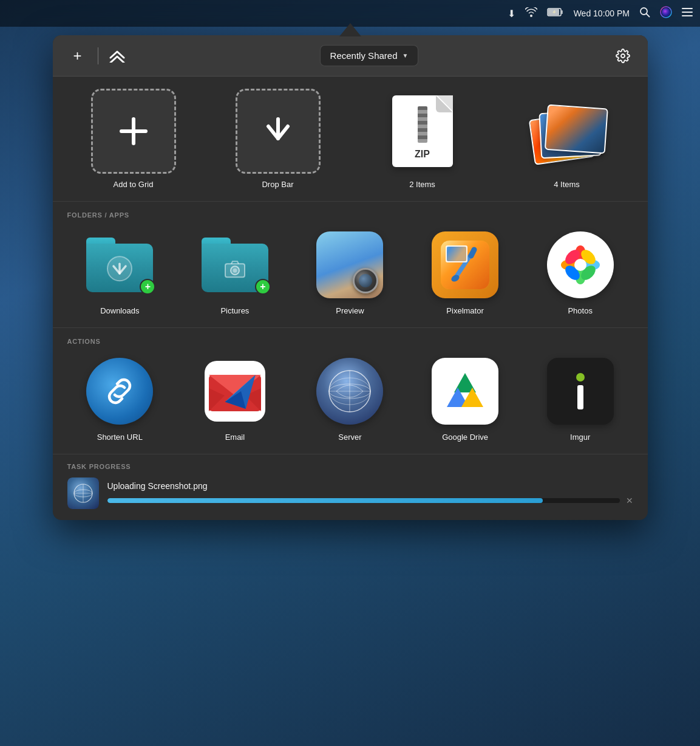  Describe the element at coordinates (580, 399) in the screenshot. I see `imgur-item: Imgur` at that location.